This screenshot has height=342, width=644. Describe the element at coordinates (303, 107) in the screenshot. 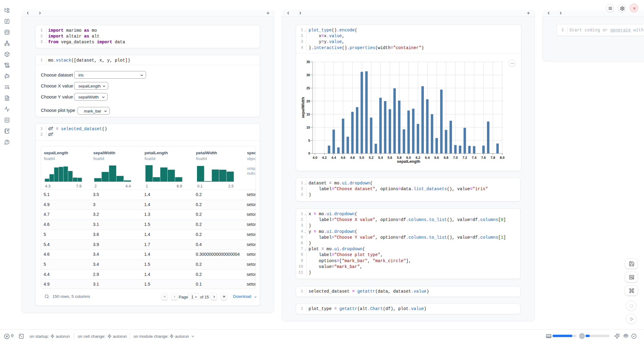

I see `svg-text: sepalWidth` at that location.